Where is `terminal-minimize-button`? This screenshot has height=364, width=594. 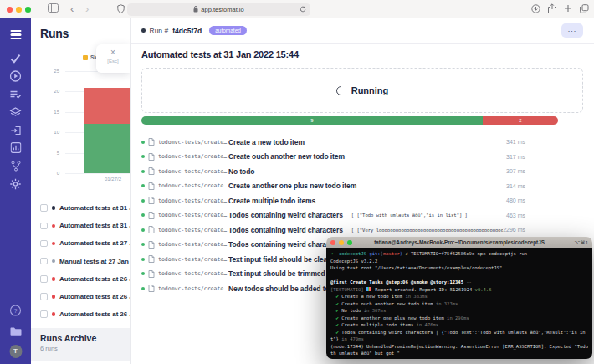
terminal-minimize-button is located at coordinates (341, 243).